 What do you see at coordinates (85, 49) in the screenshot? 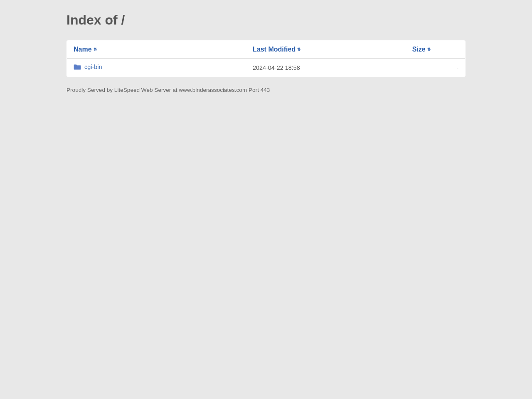
I see `name-sort-link: Name ⇅` at bounding box center [85, 49].